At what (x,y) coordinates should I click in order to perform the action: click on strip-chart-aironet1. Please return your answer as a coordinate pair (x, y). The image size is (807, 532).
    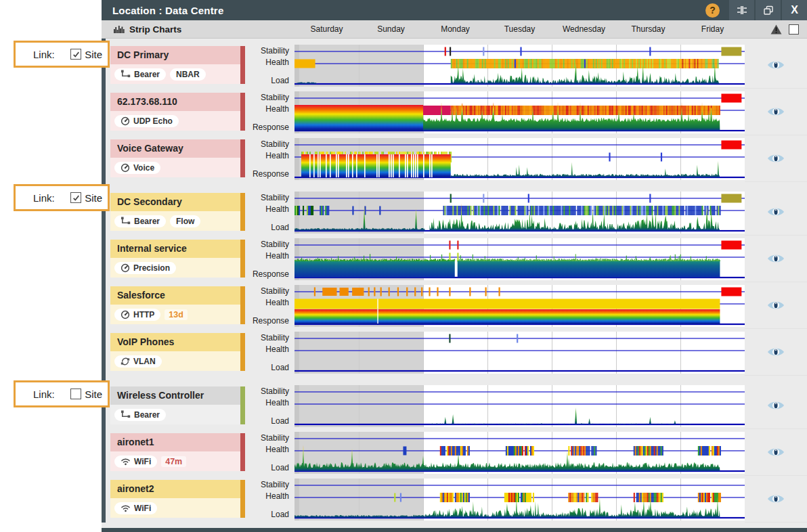
    Looking at the image, I should click on (520, 453).